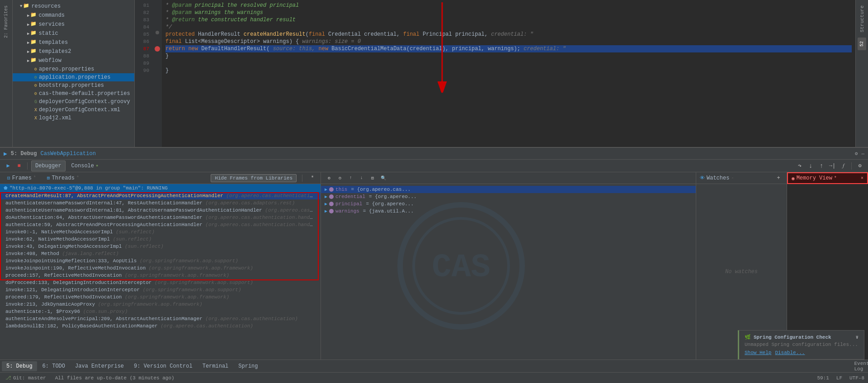  I want to click on debug-tab-btn: 5: Debug, so click(19, 366).